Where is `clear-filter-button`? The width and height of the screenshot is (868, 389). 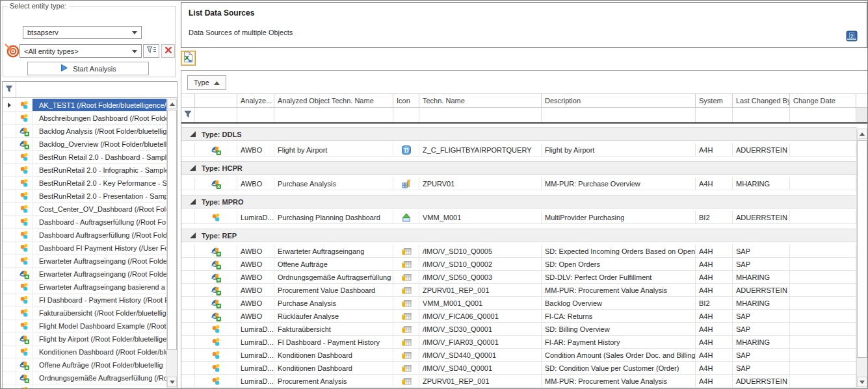
clear-filter-button is located at coordinates (168, 51).